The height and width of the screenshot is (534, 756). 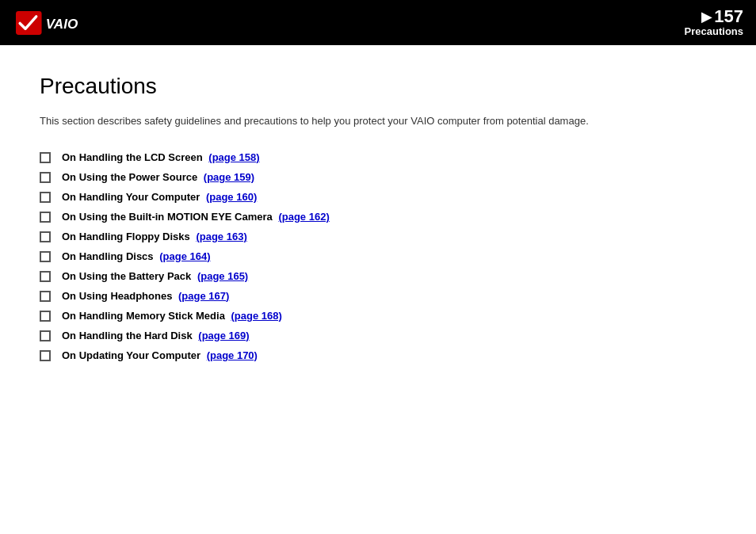 I want to click on toc-item-label: On Using the Built-in MOTION EYE Camera …, so click(x=196, y=217).